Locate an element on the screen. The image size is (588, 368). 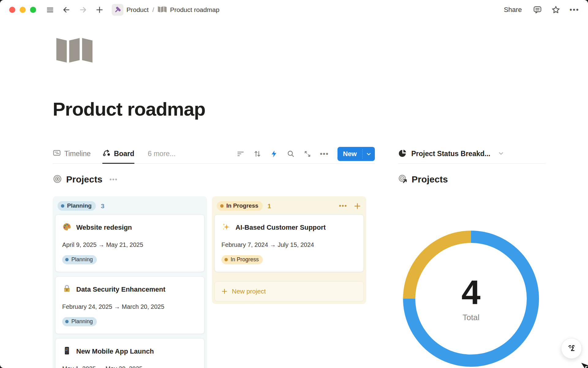
card-dates: February 7, 2024 → July 15, 2024 is located at coordinates (289, 245).